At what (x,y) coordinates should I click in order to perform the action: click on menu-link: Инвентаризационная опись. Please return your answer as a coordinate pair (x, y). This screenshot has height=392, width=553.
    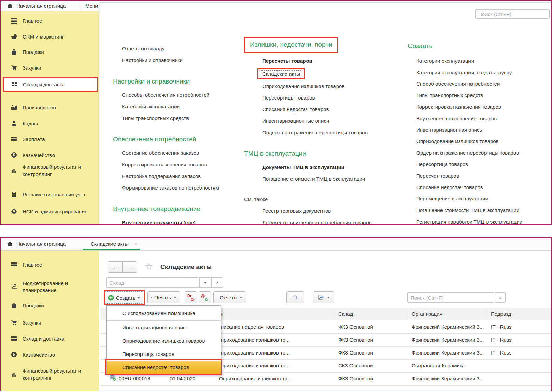
    Looking at the image, I should click on (465, 130).